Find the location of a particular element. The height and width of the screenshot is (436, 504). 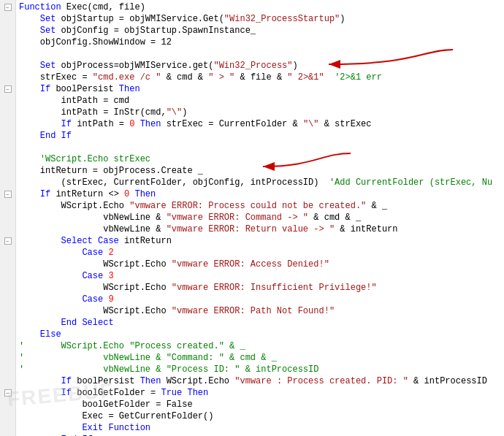

plain-token: WScript.Echo is located at coordinates (95, 288).